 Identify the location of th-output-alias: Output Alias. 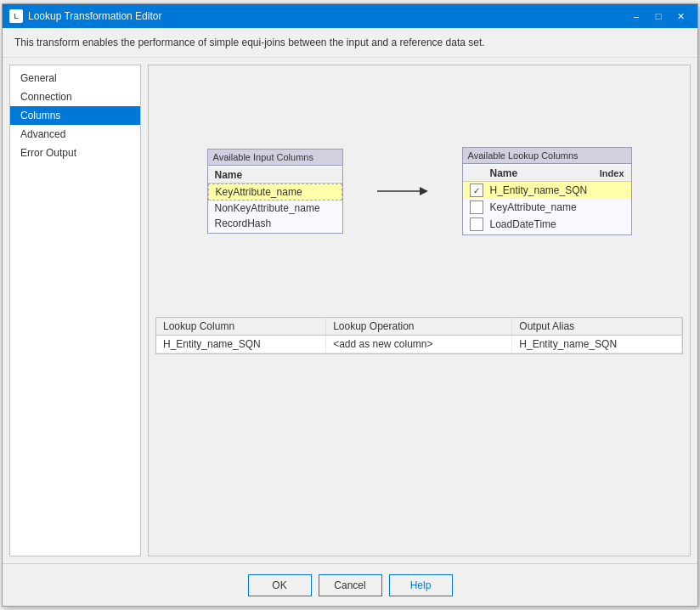
(597, 326).